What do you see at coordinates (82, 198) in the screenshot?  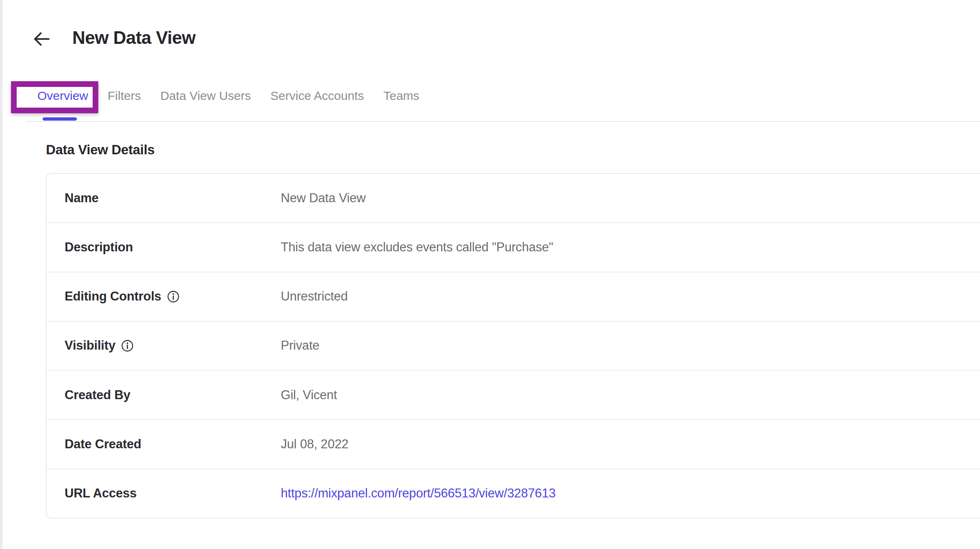 I see `row-label: Name` at bounding box center [82, 198].